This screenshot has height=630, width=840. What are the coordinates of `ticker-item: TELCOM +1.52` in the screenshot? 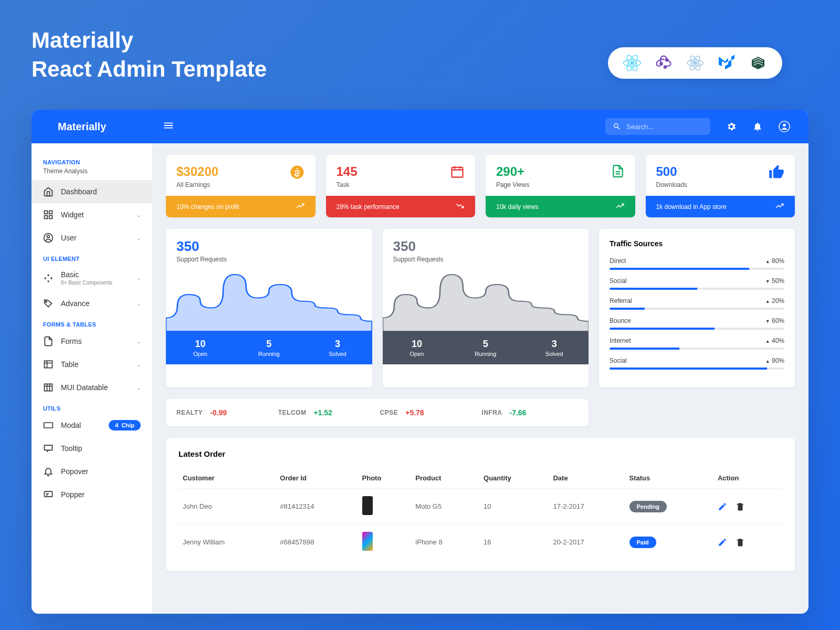 It's located at (327, 413).